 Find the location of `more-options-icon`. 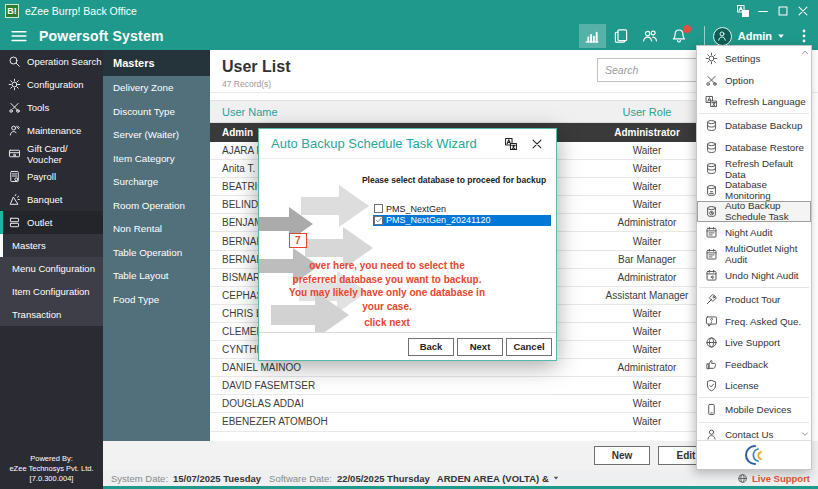

more-options-icon is located at coordinates (804, 36).